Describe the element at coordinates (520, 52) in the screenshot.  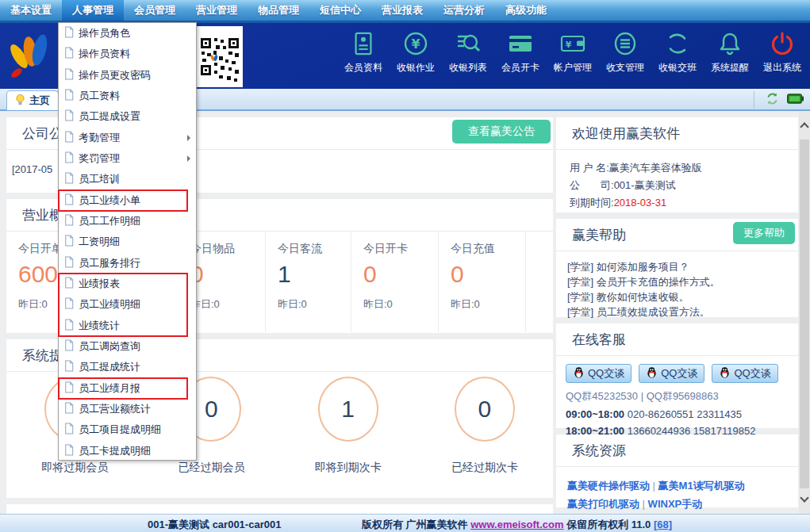
I see `toolbar-member-open-card: 会员开卡` at that location.